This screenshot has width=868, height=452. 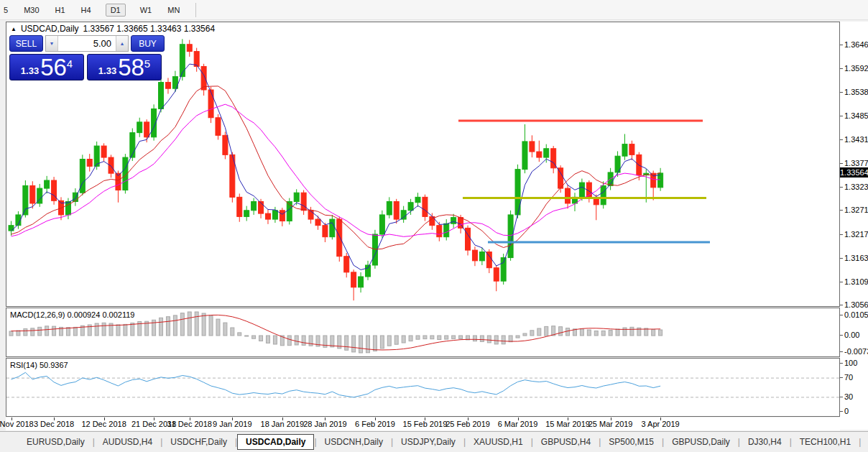 I want to click on buy-price-display: 1.33 58 5, so click(x=124, y=68).